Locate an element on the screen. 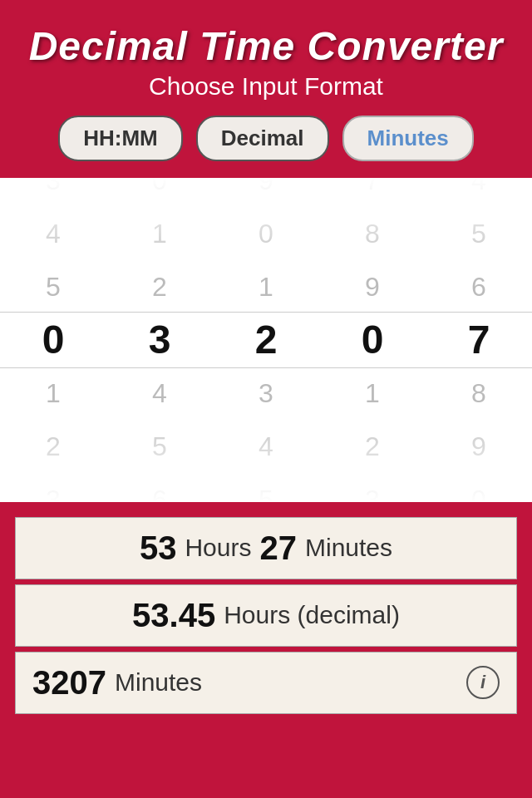 Image resolution: width=532 pixels, height=798 pixels. app-title: Decimal Time Converter is located at coordinates (266, 47).